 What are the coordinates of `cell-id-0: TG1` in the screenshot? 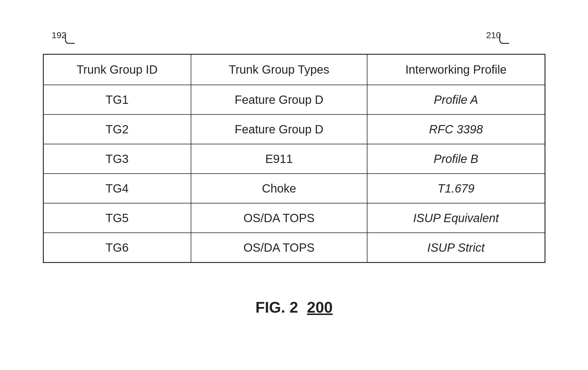 It's located at (117, 100).